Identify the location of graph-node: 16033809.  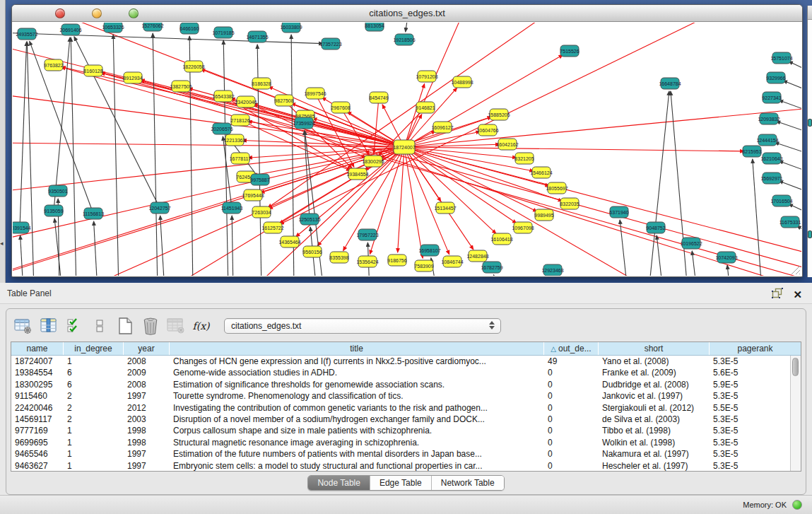
(291, 28).